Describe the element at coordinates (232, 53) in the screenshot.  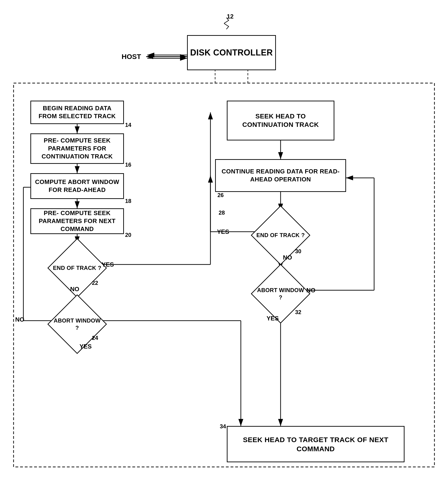
I see `disk-controller-box: DISK CONTROLLER` at that location.